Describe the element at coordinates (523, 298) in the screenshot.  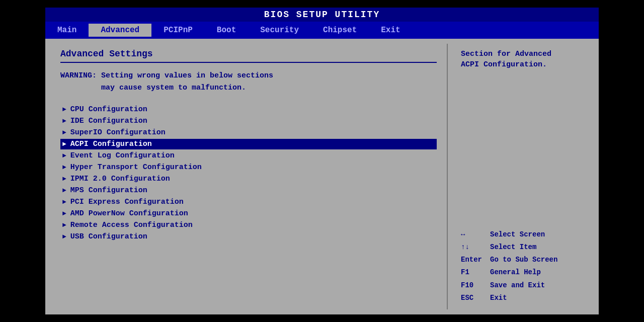
I see `key-row-esc: ESC Exit` at that location.